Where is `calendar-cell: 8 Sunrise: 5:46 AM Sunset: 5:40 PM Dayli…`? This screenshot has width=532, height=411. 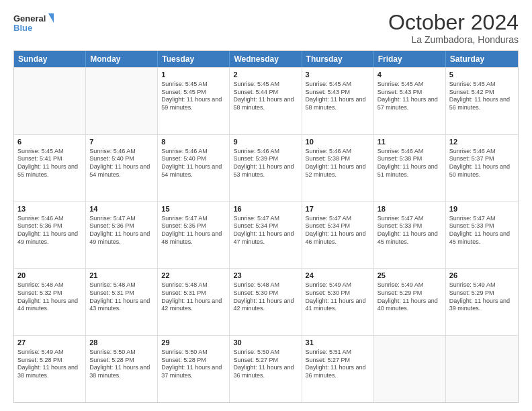
calendar-cell: 8 Sunrise: 5:46 AM Sunset: 5:40 PM Dayli… is located at coordinates (193, 168).